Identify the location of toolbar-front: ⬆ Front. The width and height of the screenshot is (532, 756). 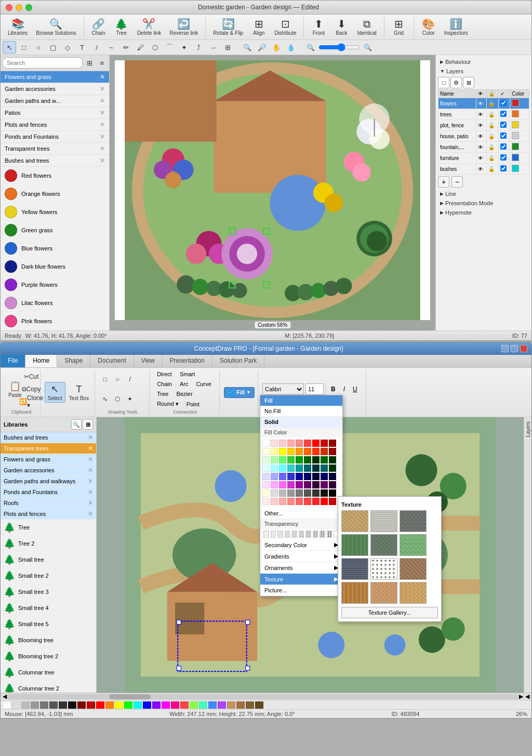
(318, 27).